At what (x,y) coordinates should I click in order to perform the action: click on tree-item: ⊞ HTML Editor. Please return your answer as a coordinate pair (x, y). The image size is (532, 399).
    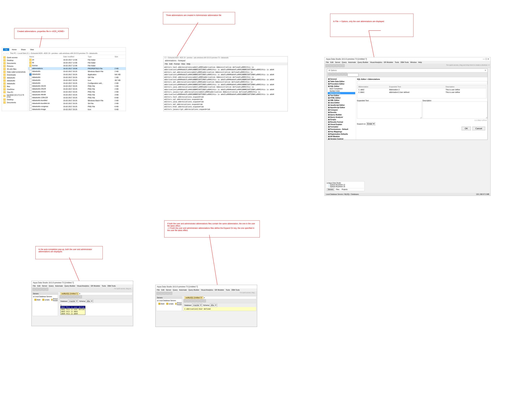
    Looking at the image, I should click on (342, 98).